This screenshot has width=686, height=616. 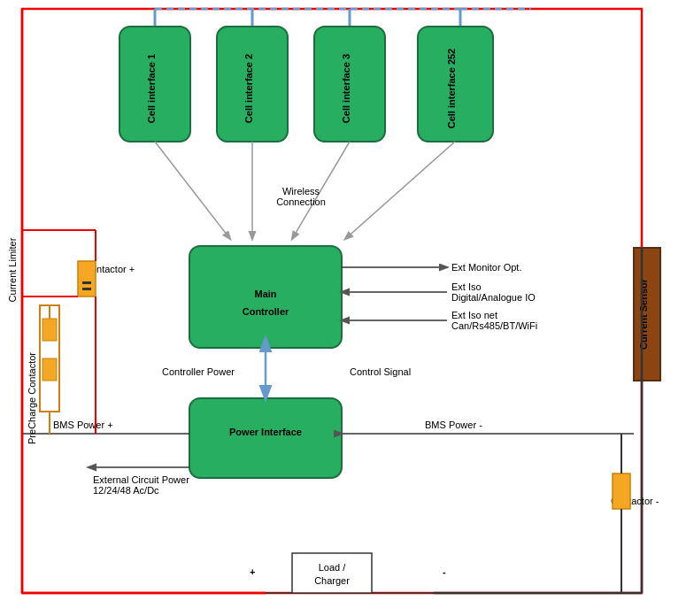 I want to click on svg-text: Digital/Analogue IO, so click(x=494, y=297).